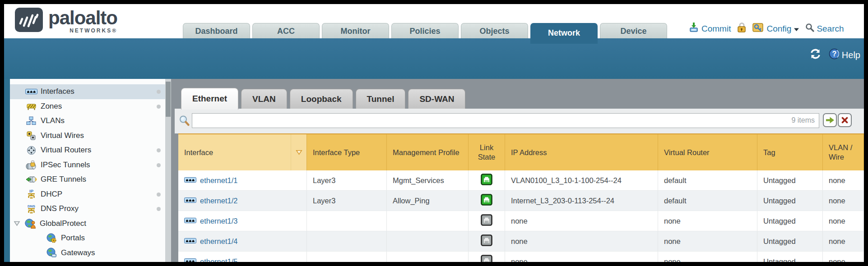 Image resolution: width=868 pixels, height=266 pixels. I want to click on sidebar-item-dns-proxy: DNSDNS Proxy, so click(88, 209).